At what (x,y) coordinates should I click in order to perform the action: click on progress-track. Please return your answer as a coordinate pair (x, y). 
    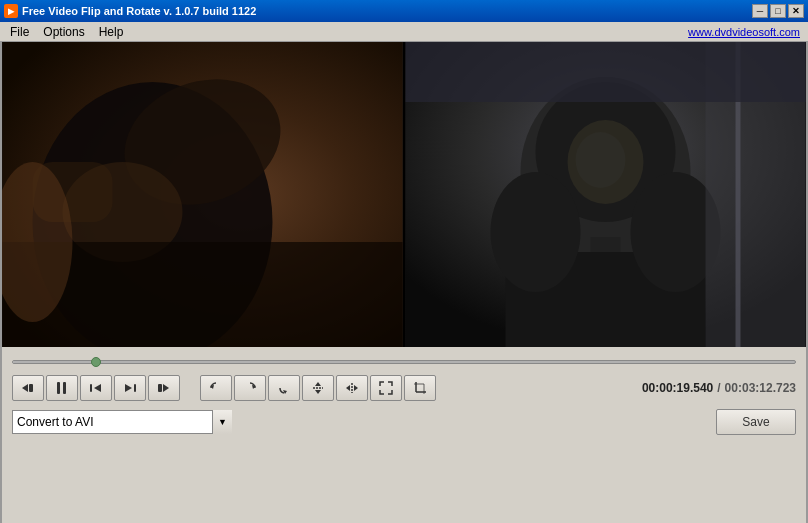
    Looking at the image, I should click on (404, 362).